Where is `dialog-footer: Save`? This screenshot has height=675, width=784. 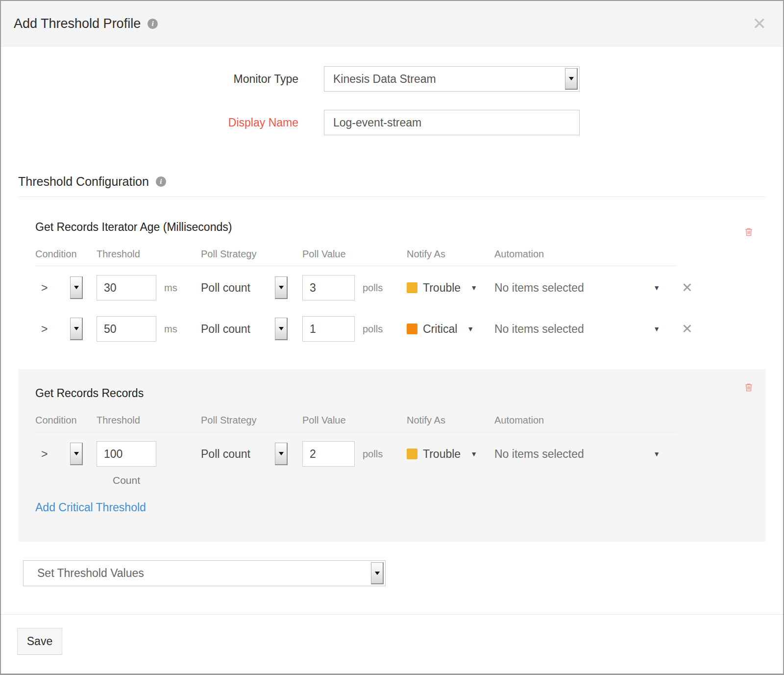
dialog-footer: Save is located at coordinates (392, 634).